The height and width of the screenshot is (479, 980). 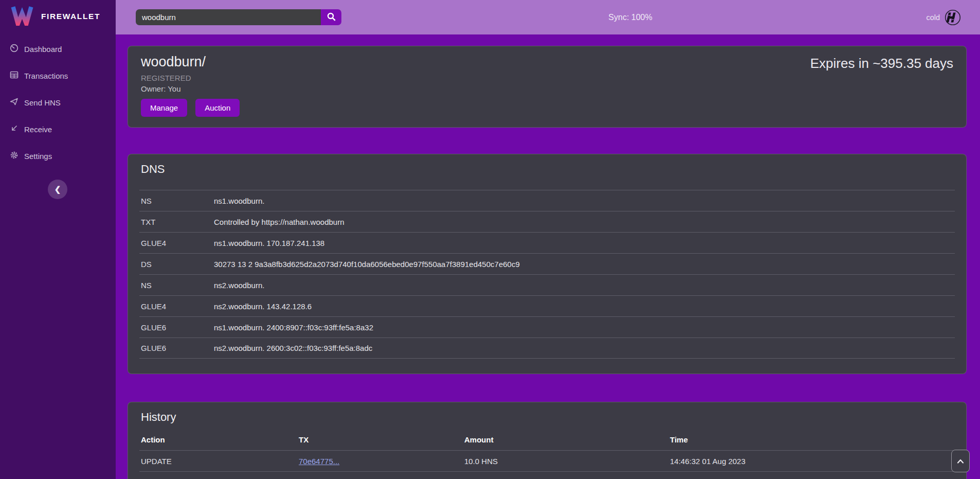 I want to click on dns-record-value: ns2.woodburn. 143.42.128.6, so click(x=263, y=307).